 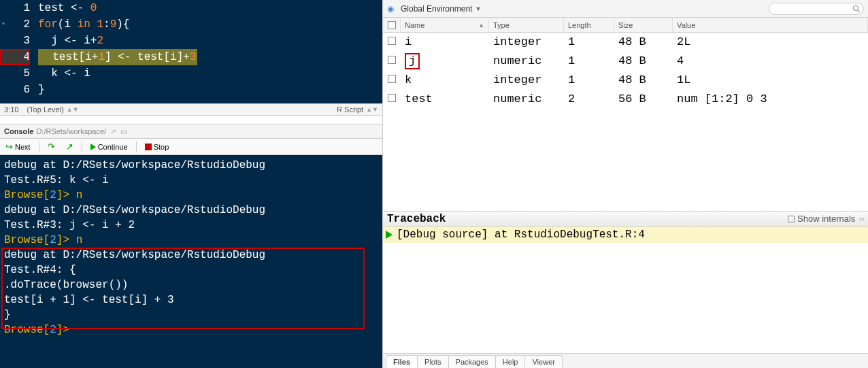 What do you see at coordinates (15, 90) in the screenshot?
I see `gutter-line: 6` at bounding box center [15, 90].